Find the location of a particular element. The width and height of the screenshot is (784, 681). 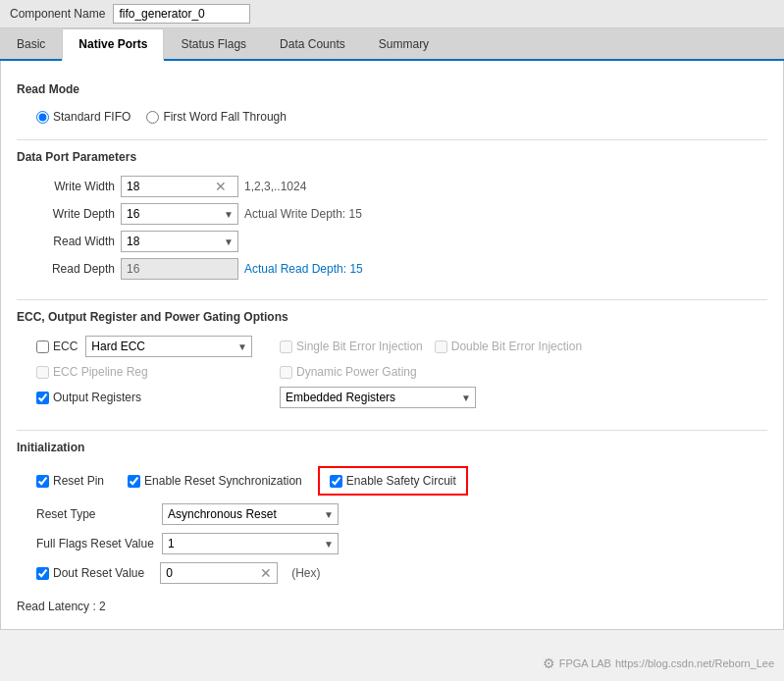

single-bit-checkbox is located at coordinates (287, 347).